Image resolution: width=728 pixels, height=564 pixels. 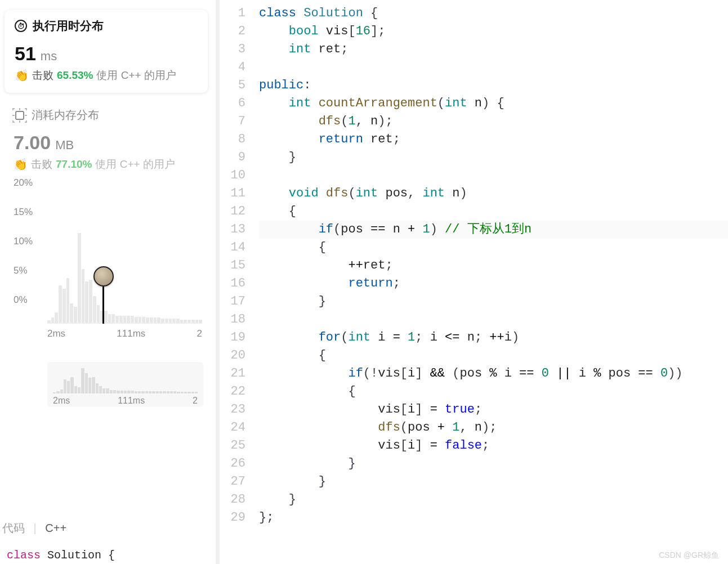 I want to click on minimap-bars, so click(x=125, y=380).